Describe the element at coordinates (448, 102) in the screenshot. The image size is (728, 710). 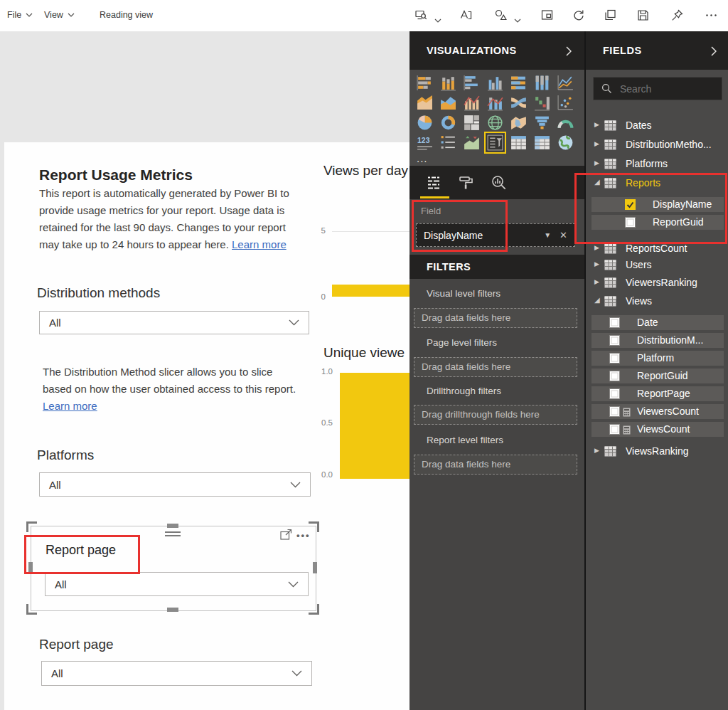
I see `stacked-area-chart-icon` at that location.